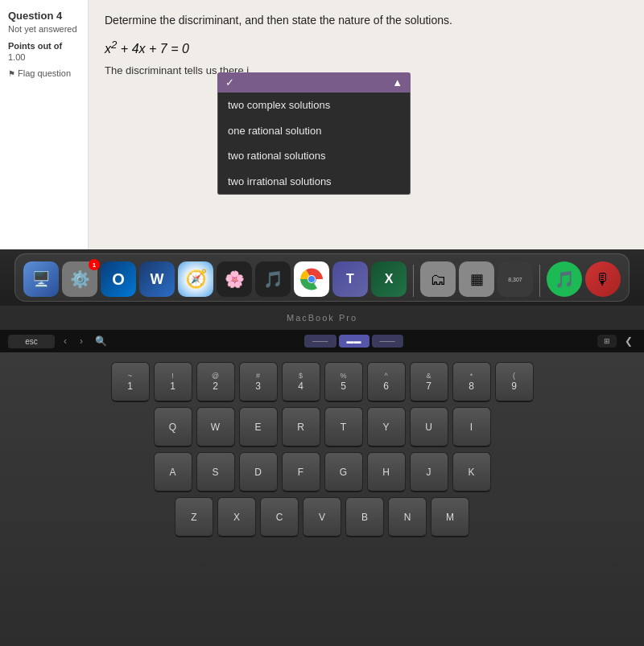 The height and width of the screenshot is (646, 644). Describe the element at coordinates (94, 265) in the screenshot. I see `system-prefs-badge: 1` at that location.